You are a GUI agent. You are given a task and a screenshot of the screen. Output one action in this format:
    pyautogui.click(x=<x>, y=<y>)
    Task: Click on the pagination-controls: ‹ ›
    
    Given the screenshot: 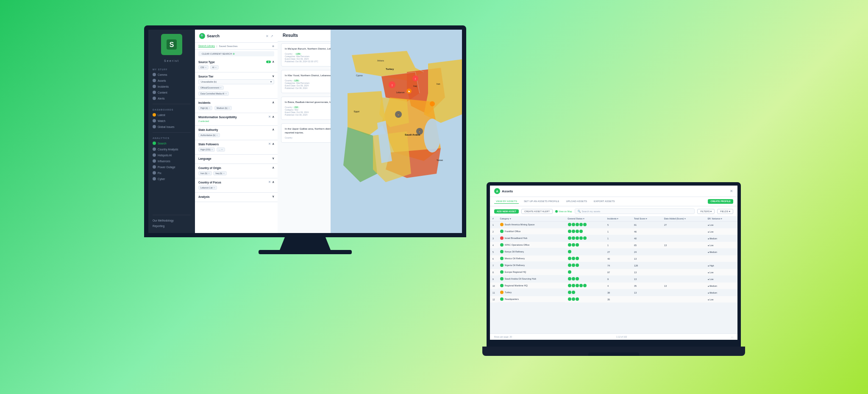 What is the action you would take?
    pyautogui.click(x=732, y=337)
    